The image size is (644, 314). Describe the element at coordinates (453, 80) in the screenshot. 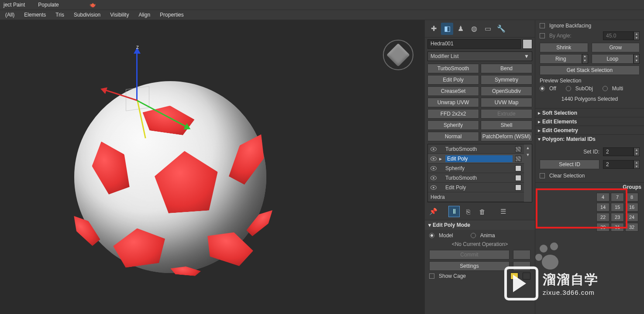

I see `mod-btn: Edit Poly` at that location.